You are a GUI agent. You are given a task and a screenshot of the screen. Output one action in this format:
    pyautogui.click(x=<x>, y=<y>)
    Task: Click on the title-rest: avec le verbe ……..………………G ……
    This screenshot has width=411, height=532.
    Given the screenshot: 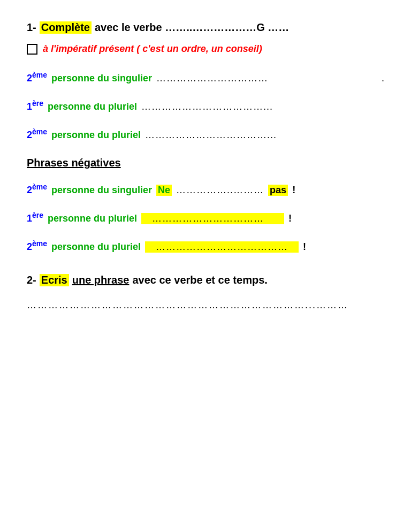 What is the action you would take?
    pyautogui.click(x=192, y=28)
    